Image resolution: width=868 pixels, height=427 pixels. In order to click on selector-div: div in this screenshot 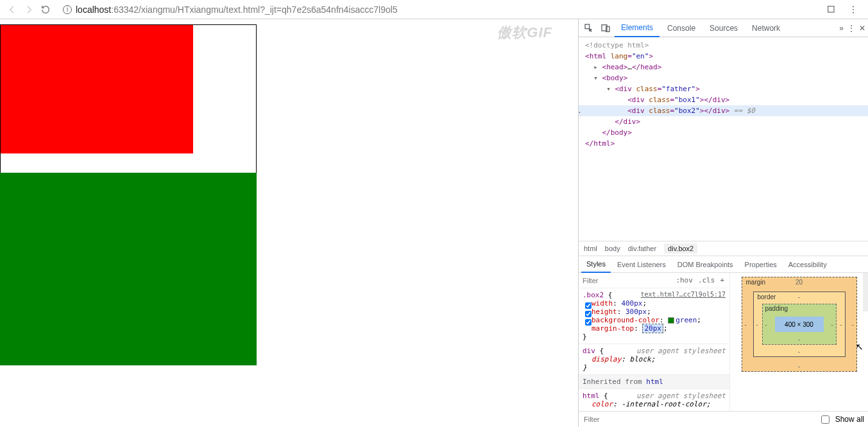, I will do `click(589, 351)`.